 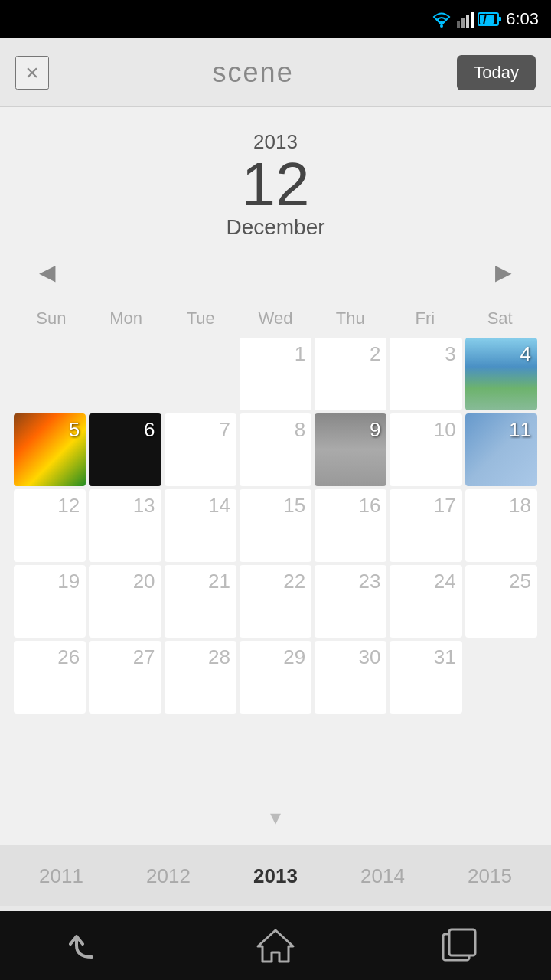 I want to click on day-number: 21, so click(x=219, y=582).